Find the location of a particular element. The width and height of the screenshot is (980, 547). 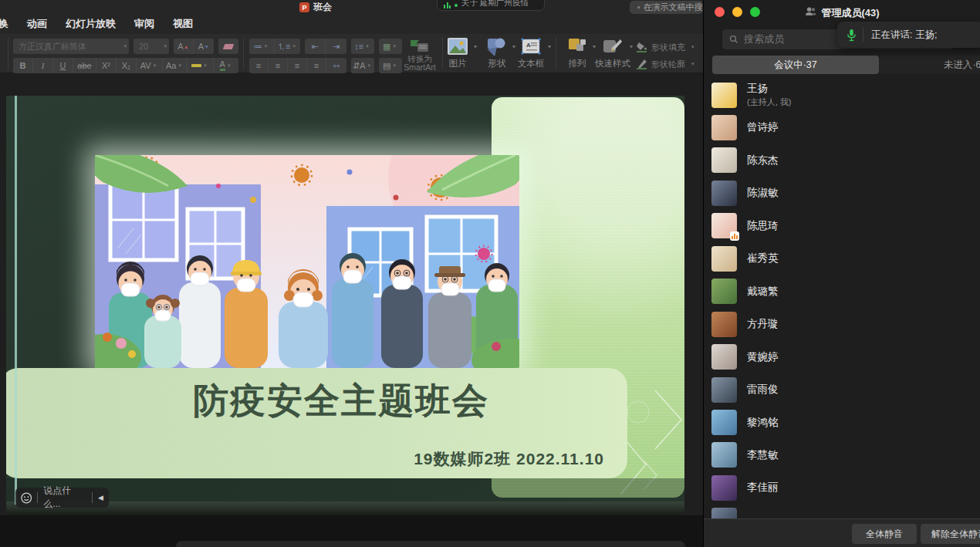

member-name: 王扬 is located at coordinates (769, 89).